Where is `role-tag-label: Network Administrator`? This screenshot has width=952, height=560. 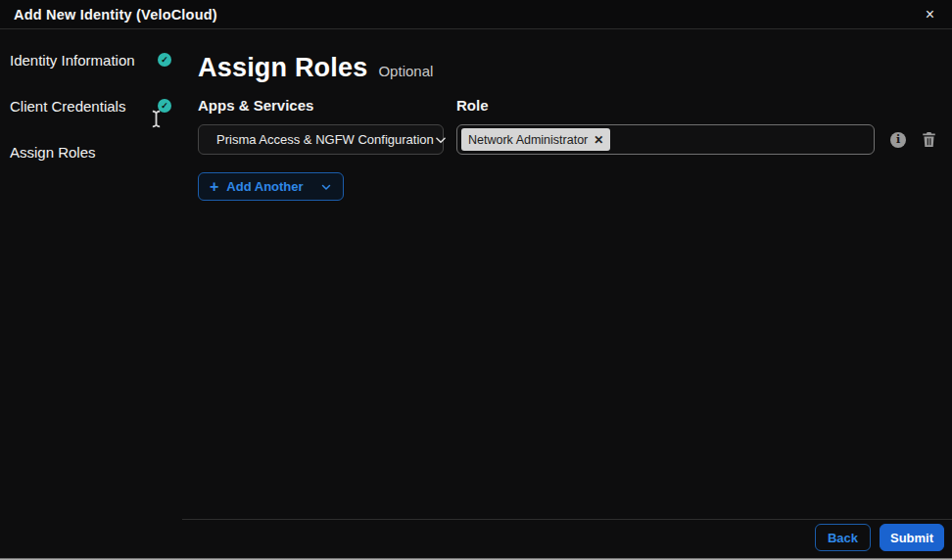 role-tag-label: Network Administrator is located at coordinates (528, 140).